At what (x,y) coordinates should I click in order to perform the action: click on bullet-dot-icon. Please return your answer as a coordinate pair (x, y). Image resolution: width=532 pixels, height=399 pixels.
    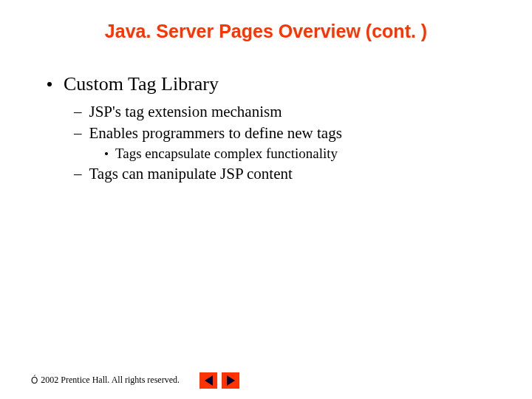
    Looking at the image, I should click on (50, 84).